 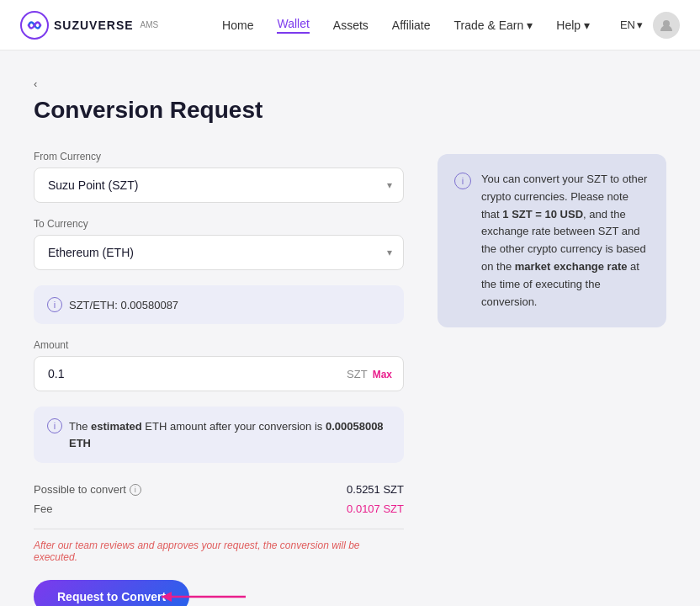 I want to click on back-icon: ‹, so click(x=35, y=84).